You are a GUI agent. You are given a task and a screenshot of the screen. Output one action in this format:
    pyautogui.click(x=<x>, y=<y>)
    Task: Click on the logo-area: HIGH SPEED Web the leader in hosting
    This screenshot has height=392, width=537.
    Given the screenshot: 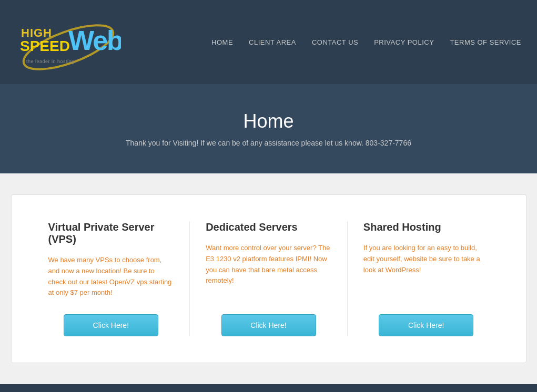 What is the action you would take?
    pyautogui.click(x=68, y=42)
    